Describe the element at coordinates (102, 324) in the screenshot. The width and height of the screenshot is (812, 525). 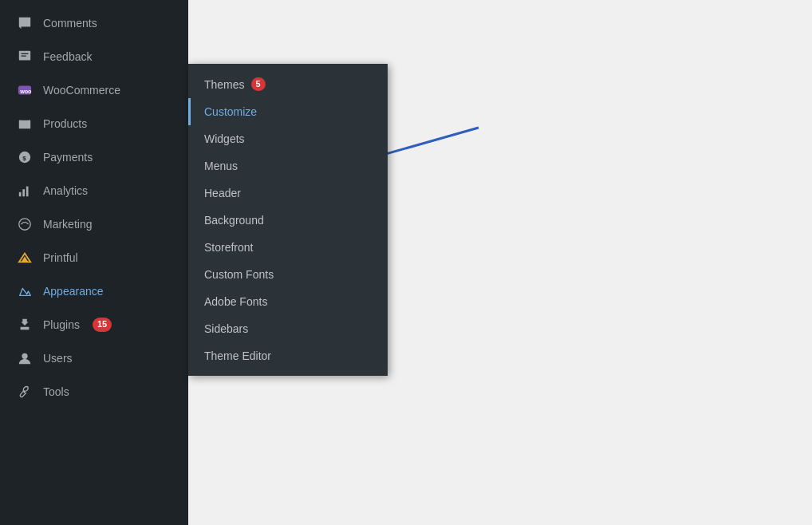
I see `plugins-badge: 15` at that location.